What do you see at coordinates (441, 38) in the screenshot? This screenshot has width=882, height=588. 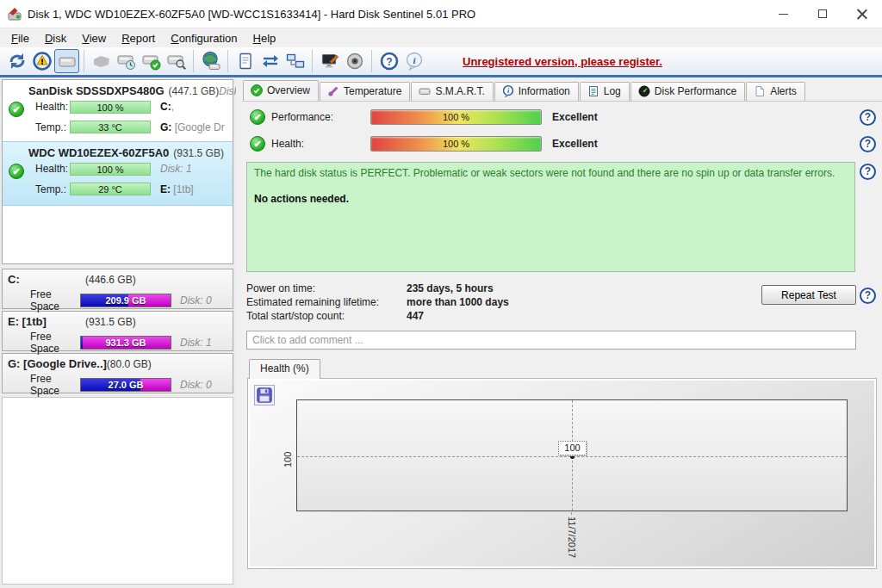 I see `menu-bar: File Disk View Report Configuration Help` at bounding box center [441, 38].